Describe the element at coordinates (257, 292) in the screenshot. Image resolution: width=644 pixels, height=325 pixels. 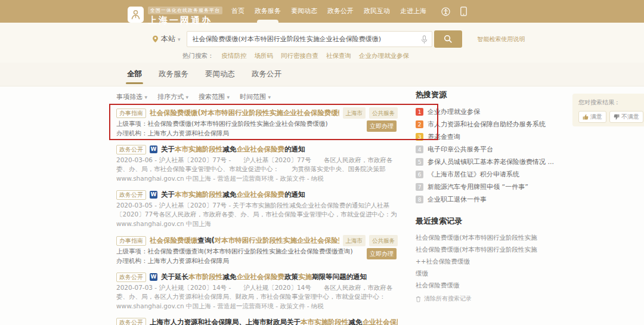
I see `result-snippet: 2020-07-03 - 沪人社规〔2020〕14号 - 沪人社规〔2020〕1…` at that location.